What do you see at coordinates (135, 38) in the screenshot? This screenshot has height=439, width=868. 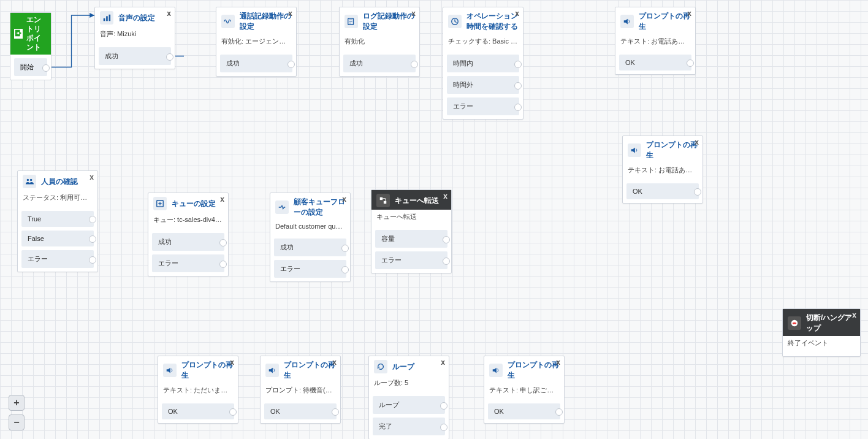 I see `node-voice: 音声の設定x音声: Mizuki成功` at bounding box center [135, 38].